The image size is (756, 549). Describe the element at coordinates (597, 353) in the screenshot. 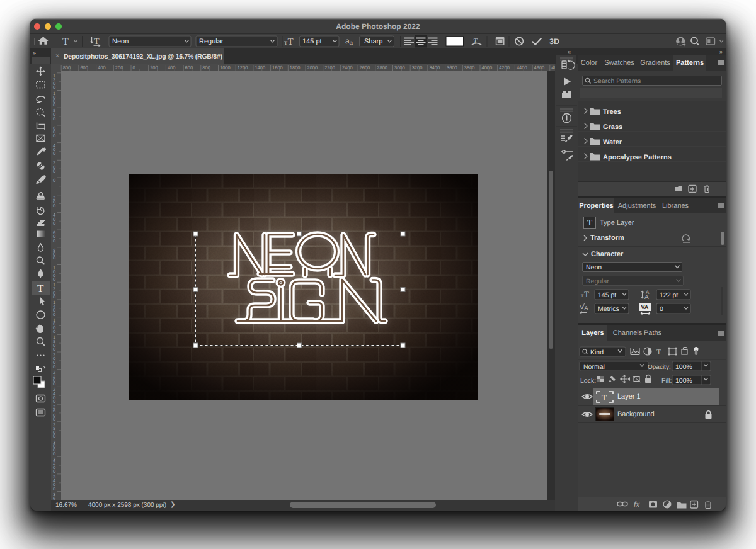

I see `svg-text: Kind` at that location.